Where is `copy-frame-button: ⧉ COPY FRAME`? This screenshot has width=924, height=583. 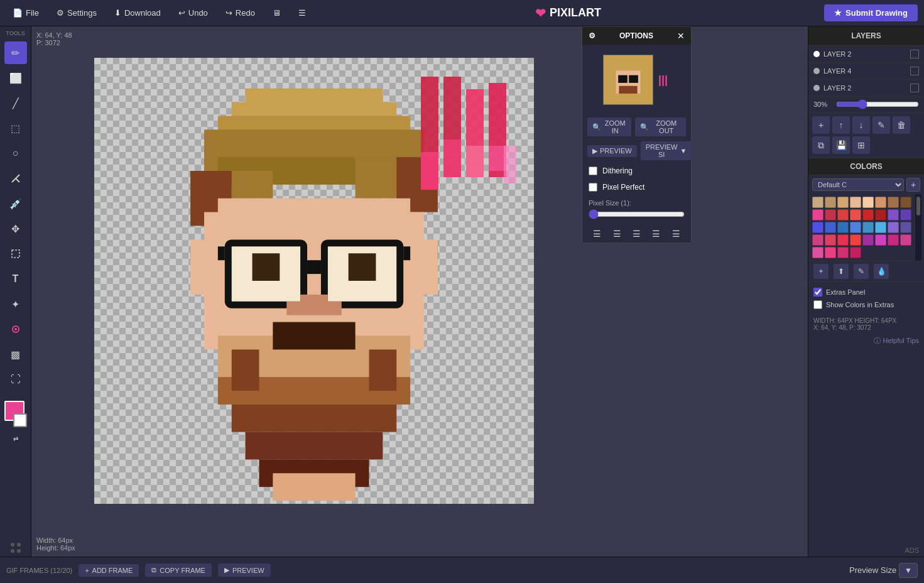 copy-frame-button: ⧉ COPY FRAME is located at coordinates (178, 570).